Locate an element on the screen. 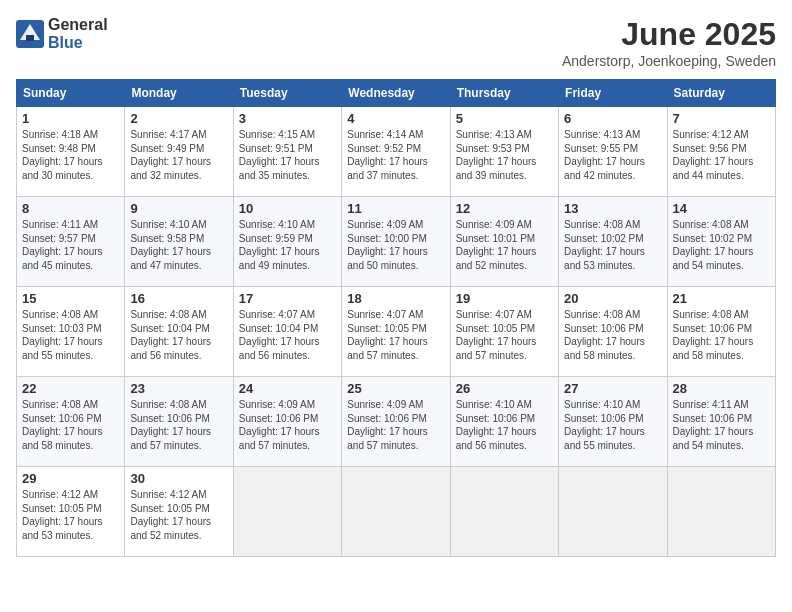 This screenshot has height=612, width=792. day-header-monday: Monday is located at coordinates (179, 94).